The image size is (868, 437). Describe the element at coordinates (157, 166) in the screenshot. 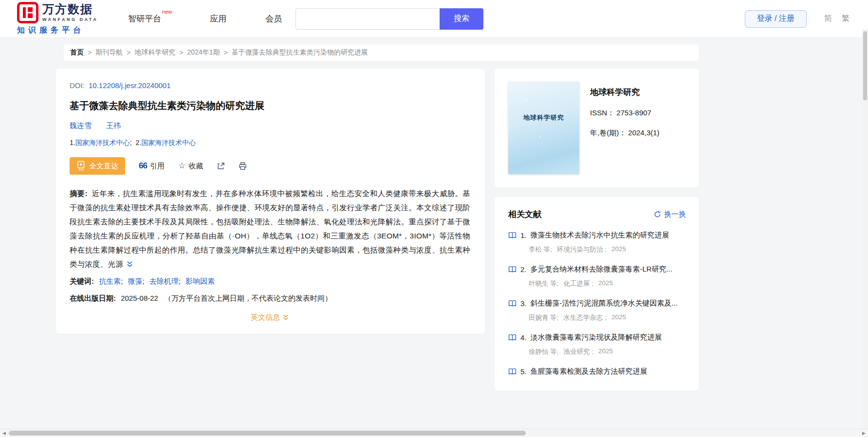

I see `cite-label: 引用` at that location.